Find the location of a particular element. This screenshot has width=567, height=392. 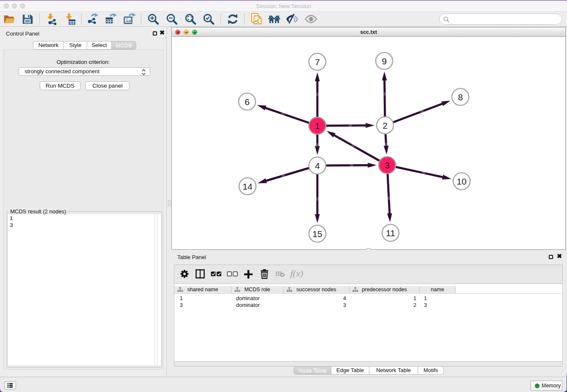

svg-text: 4 is located at coordinates (317, 166).